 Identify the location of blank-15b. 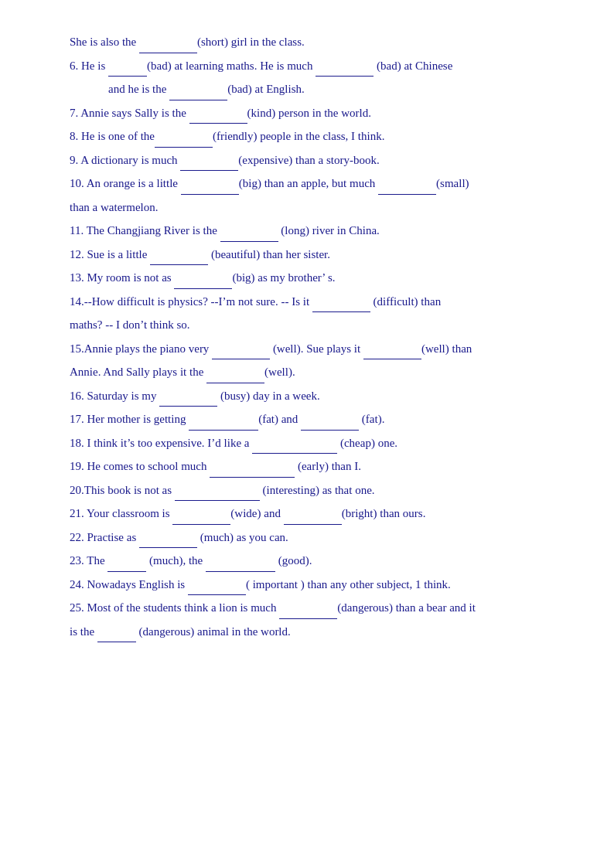
(393, 354).